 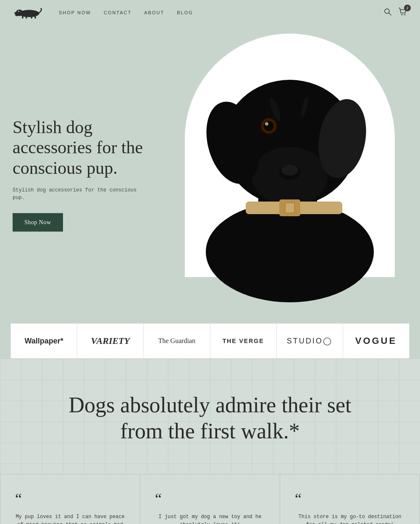 What do you see at coordinates (44, 341) in the screenshot?
I see `wallpaper-logo: Wallpaper*` at bounding box center [44, 341].